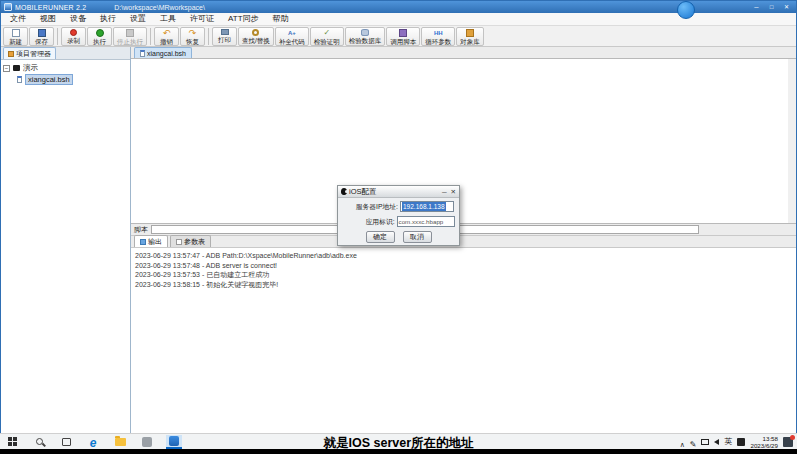  I want to click on print-button: 打印, so click(224, 36).